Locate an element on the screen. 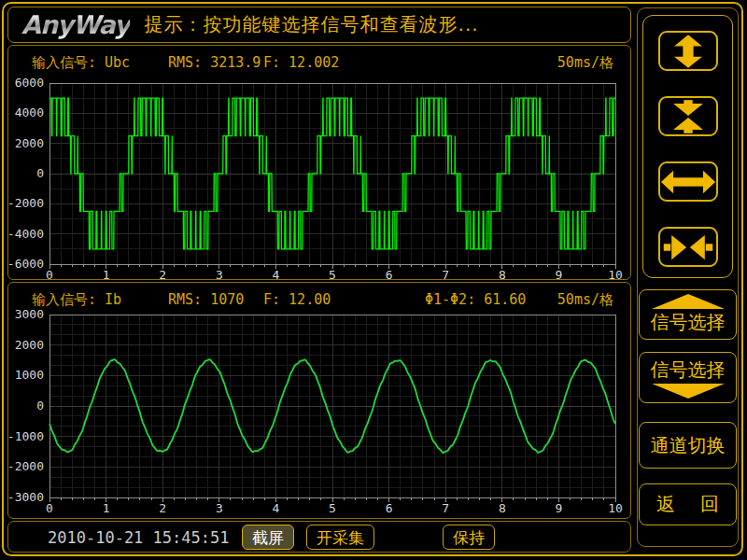 The height and width of the screenshot is (560, 747). hold-button: 保持 is located at coordinates (469, 538).